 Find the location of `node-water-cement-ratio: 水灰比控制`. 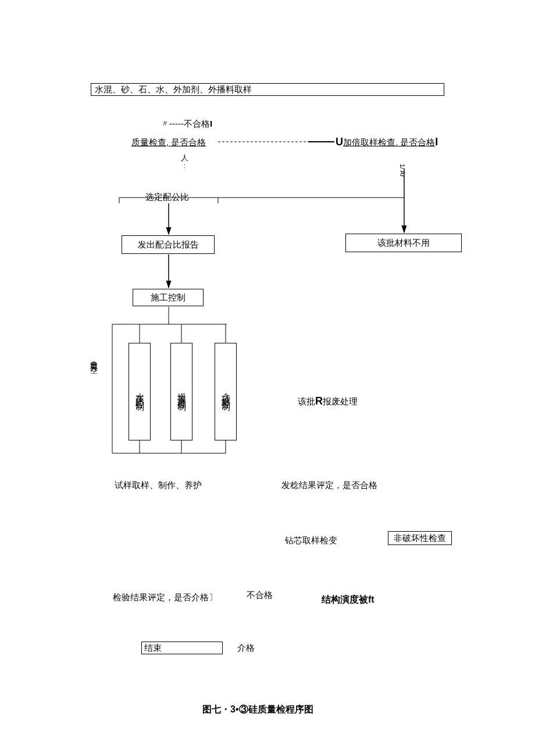

node-water-cement-ratio: 水灰比控制 is located at coordinates (140, 392).